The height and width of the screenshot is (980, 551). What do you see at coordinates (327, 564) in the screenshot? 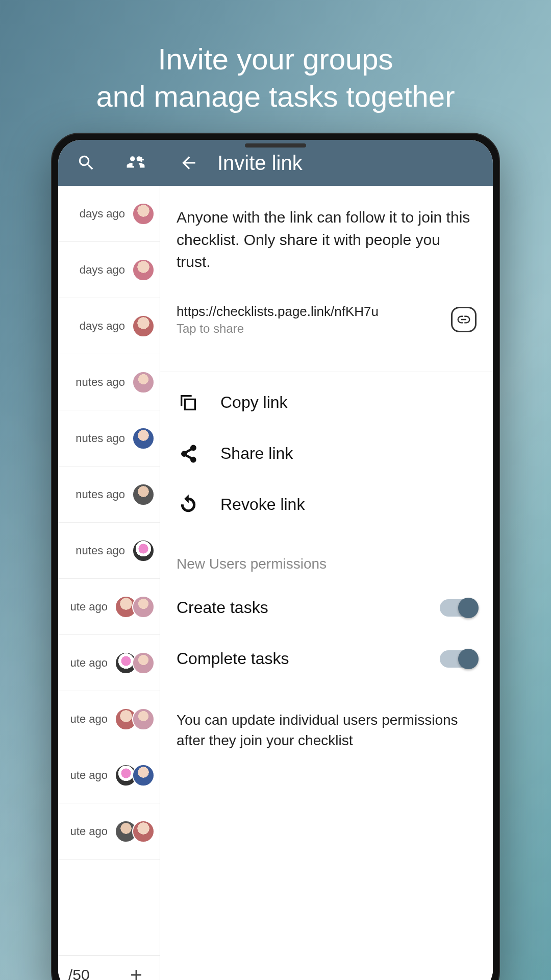
I see `permissions-title: New Users permissions` at bounding box center [327, 564].